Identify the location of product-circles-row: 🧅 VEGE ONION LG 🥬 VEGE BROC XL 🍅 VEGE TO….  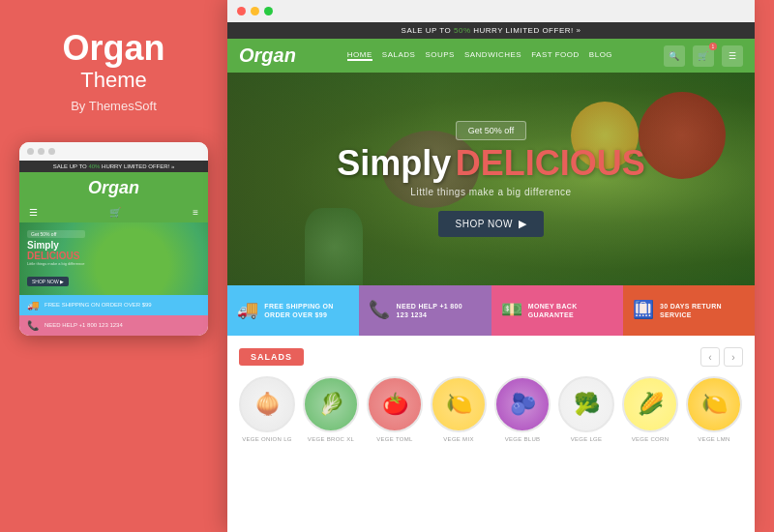
(491, 409).